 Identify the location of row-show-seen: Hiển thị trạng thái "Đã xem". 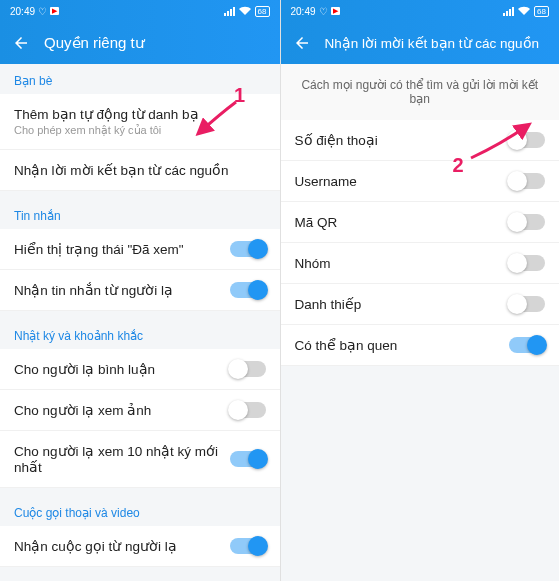
(140, 250).